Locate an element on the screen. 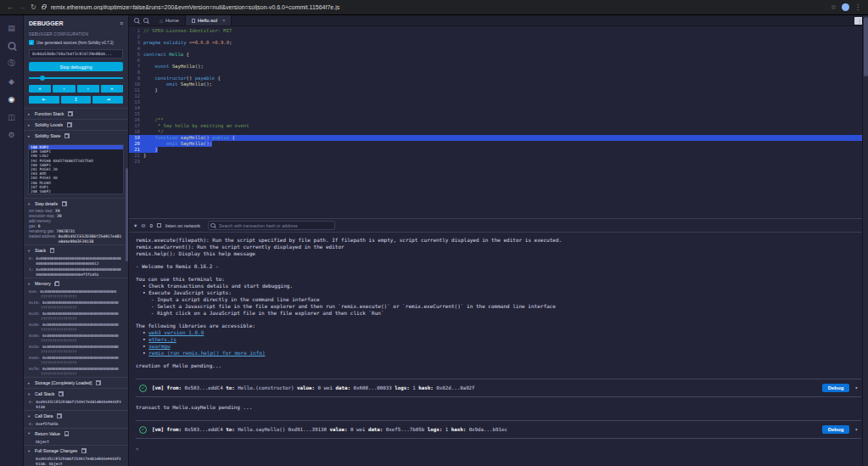 Image resolution: width=868 pixels, height=466 pixels. debugger-icon: ◉ is located at coordinates (12, 98).